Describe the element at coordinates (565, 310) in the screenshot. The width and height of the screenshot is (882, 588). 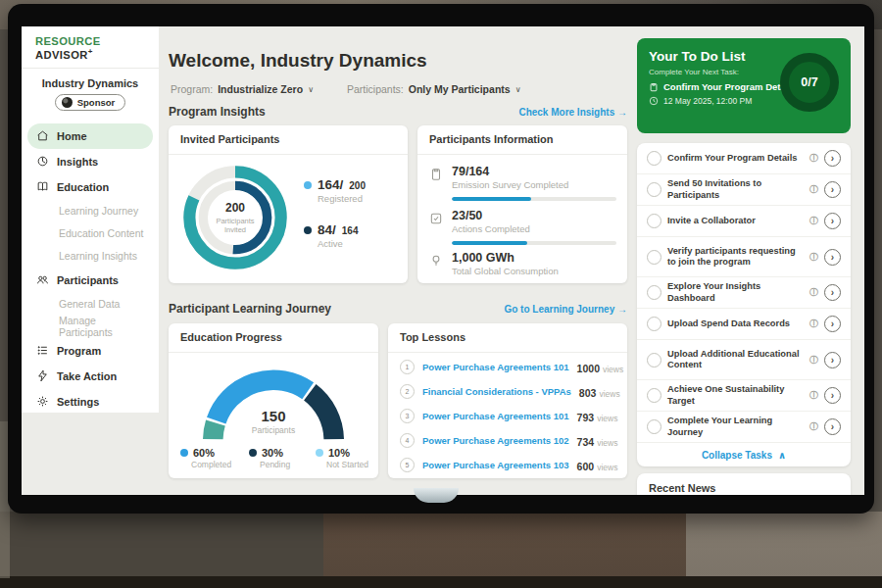
I see `go-to-learning-journey-link: Go to Learning Journey →` at that location.